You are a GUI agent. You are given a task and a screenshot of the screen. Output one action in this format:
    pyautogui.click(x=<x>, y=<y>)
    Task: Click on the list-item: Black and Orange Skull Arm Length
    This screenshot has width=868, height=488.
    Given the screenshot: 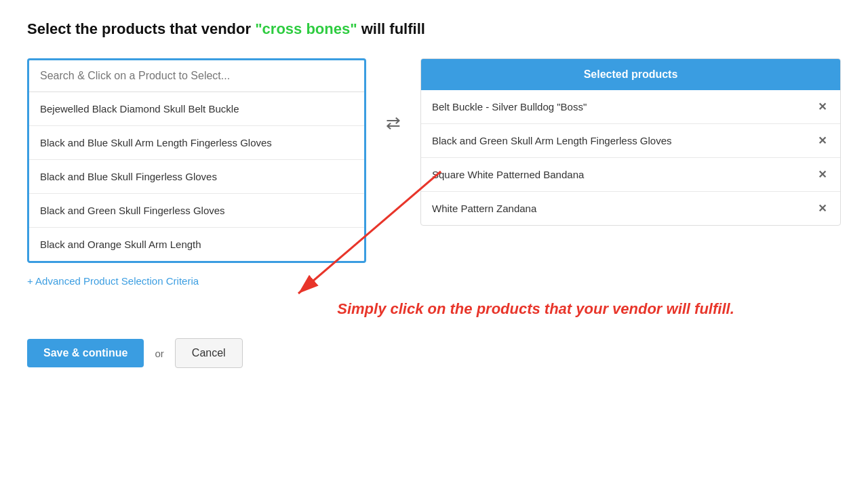 What is the action you would take?
    pyautogui.click(x=197, y=244)
    